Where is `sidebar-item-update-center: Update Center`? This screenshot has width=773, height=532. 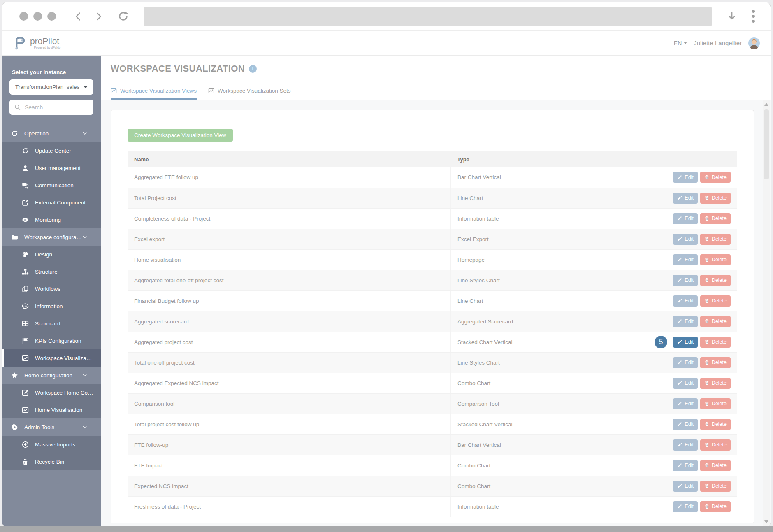 sidebar-item-update-center: Update Center is located at coordinates (51, 151).